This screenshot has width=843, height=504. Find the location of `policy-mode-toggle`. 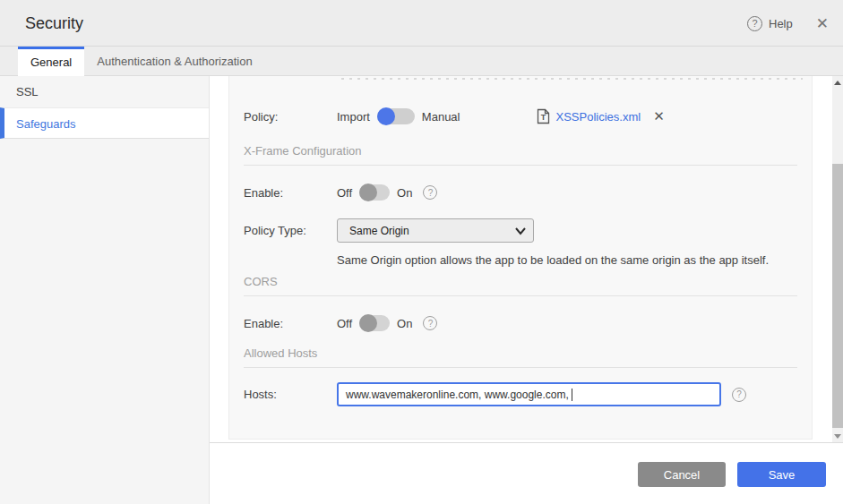

policy-mode-toggle is located at coordinates (396, 116).